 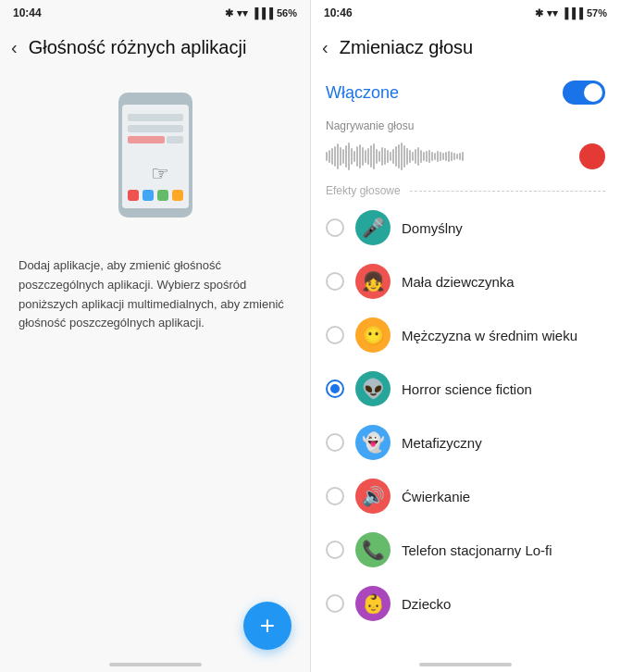 I want to click on left-bottom-bar, so click(x=155, y=665).